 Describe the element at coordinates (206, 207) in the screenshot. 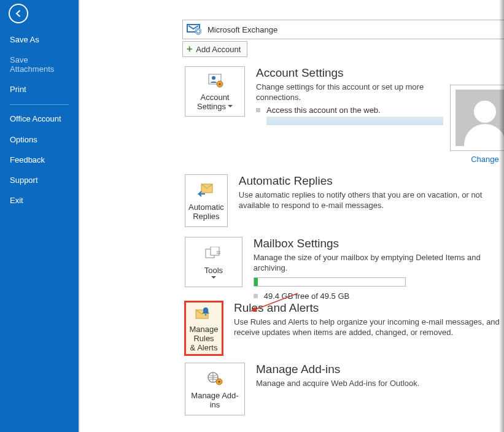

I see `automatic-replies-btn-l1: Automatic` at that location.